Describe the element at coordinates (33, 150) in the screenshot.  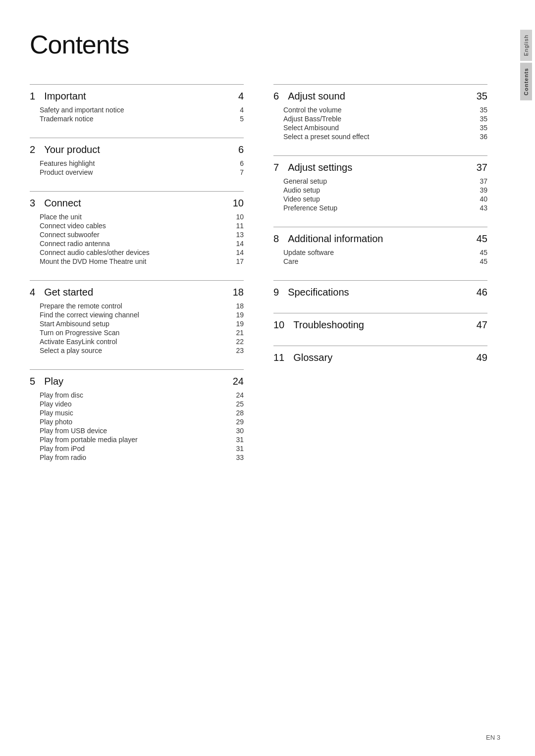
I see `section-number-2: 2` at that location.